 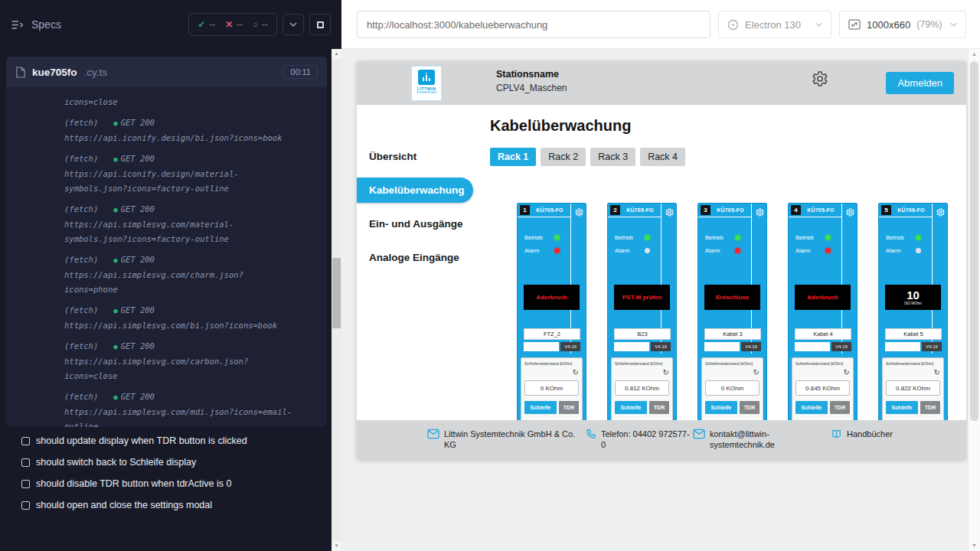 I want to click on status-display: PST-M prüfen, so click(x=642, y=297).